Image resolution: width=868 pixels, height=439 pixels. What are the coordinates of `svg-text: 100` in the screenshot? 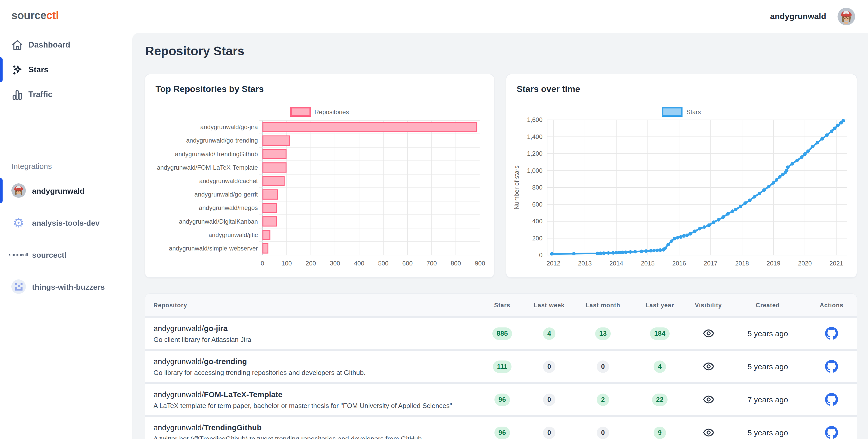 It's located at (287, 263).